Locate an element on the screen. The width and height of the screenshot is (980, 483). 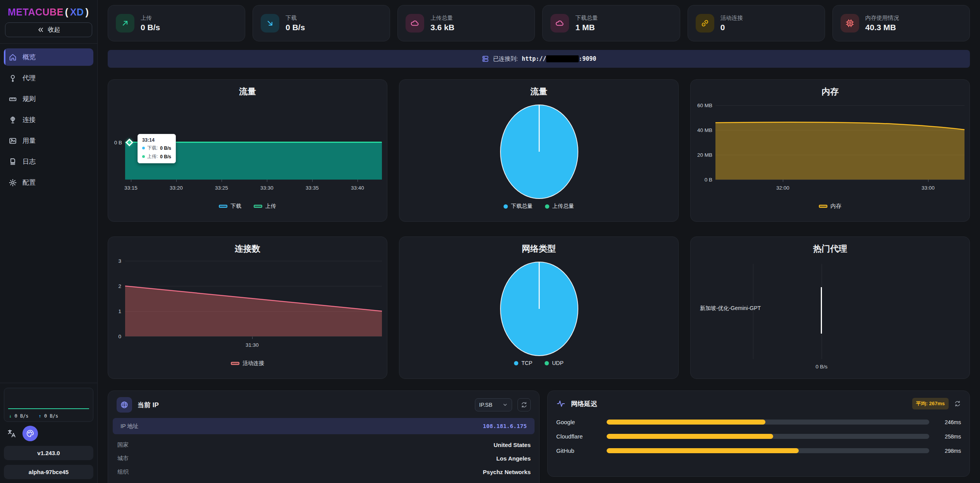
y-tick-label: 0 B is located at coordinates (116, 142).